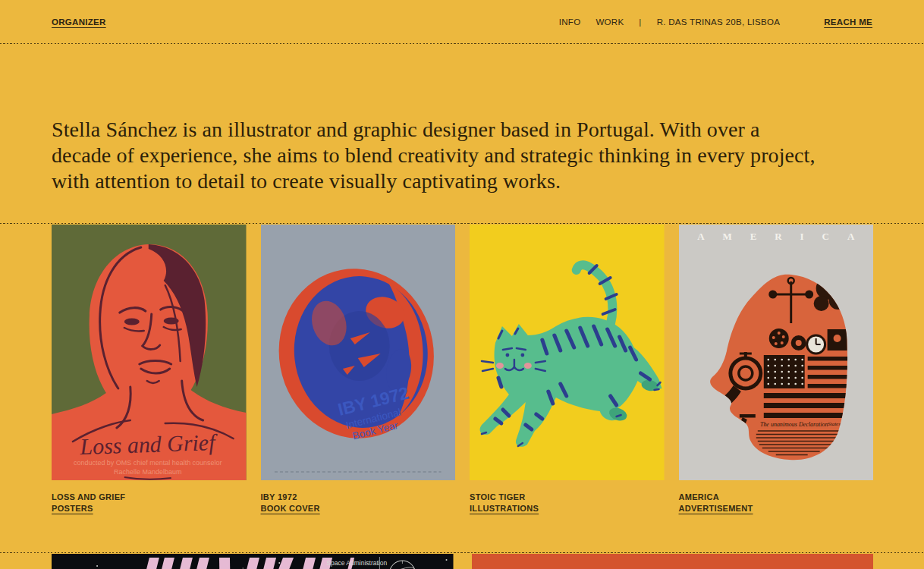 This screenshot has height=569, width=924. What do you see at coordinates (794, 425) in the screenshot?
I see `declaration-heading-text: The unanimous Declaration` at bounding box center [794, 425].